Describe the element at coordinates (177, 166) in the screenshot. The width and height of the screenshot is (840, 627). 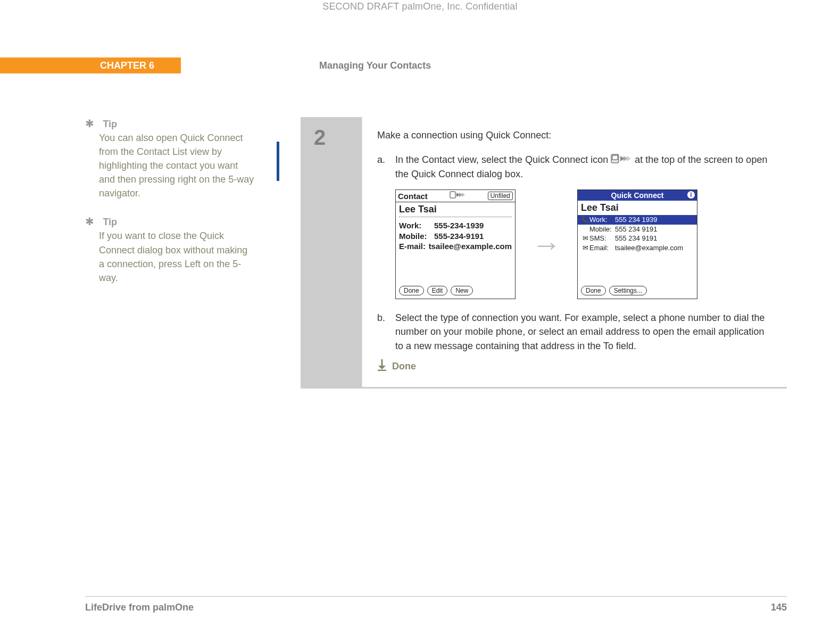
I see `tip-body: You can also open Quick Connect from the…` at that location.